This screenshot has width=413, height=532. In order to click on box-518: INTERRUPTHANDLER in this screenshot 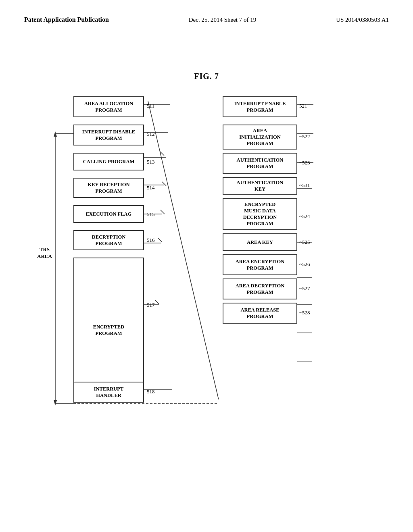, I will do `click(109, 392)`.